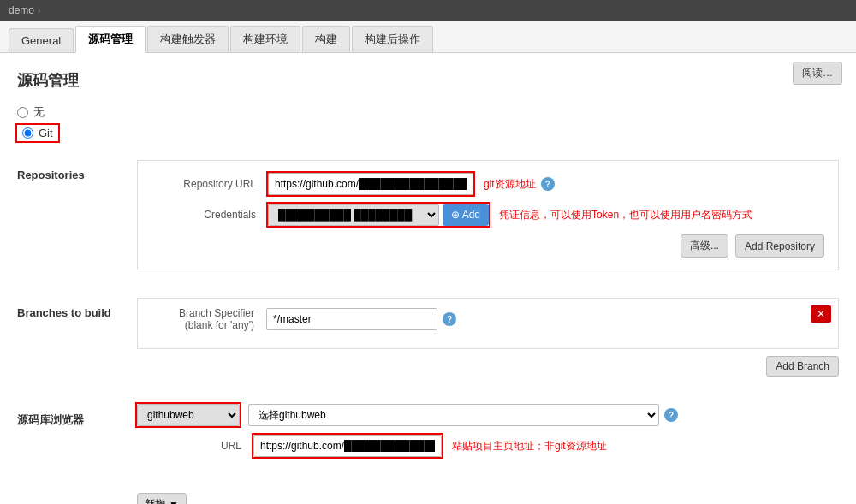  I want to click on source-browser-full-select: 选择githubweb, so click(454, 415).